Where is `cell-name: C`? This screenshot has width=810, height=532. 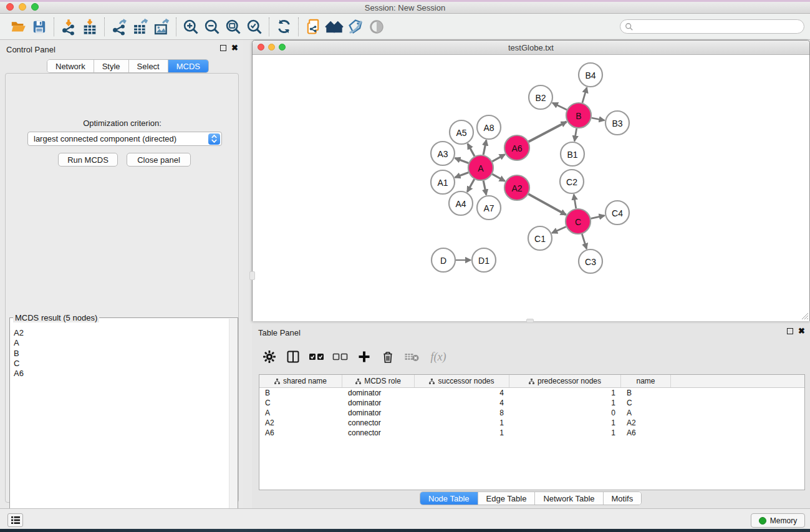 cell-name: C is located at coordinates (646, 403).